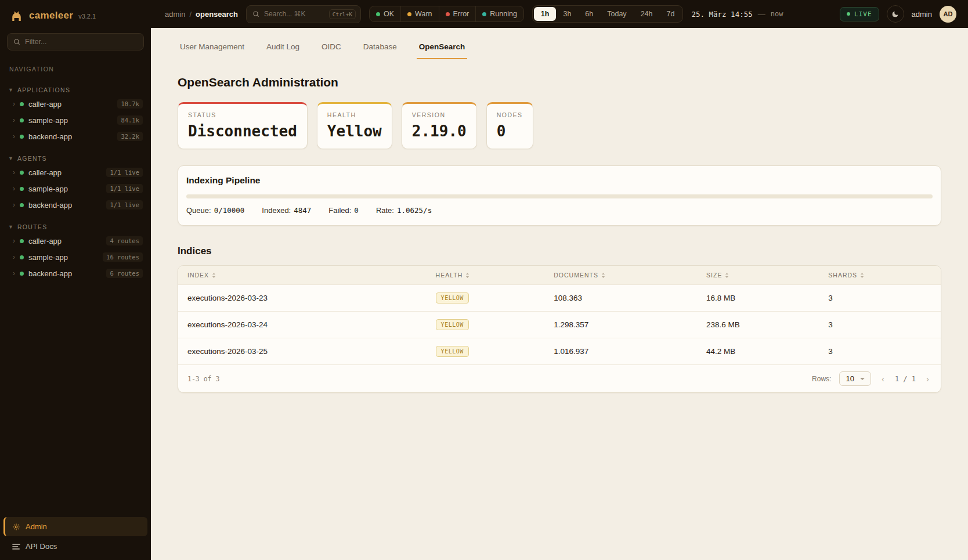 The image size is (968, 560). Describe the element at coordinates (905, 379) in the screenshot. I see `page-indicator: 1 / 1` at that location.